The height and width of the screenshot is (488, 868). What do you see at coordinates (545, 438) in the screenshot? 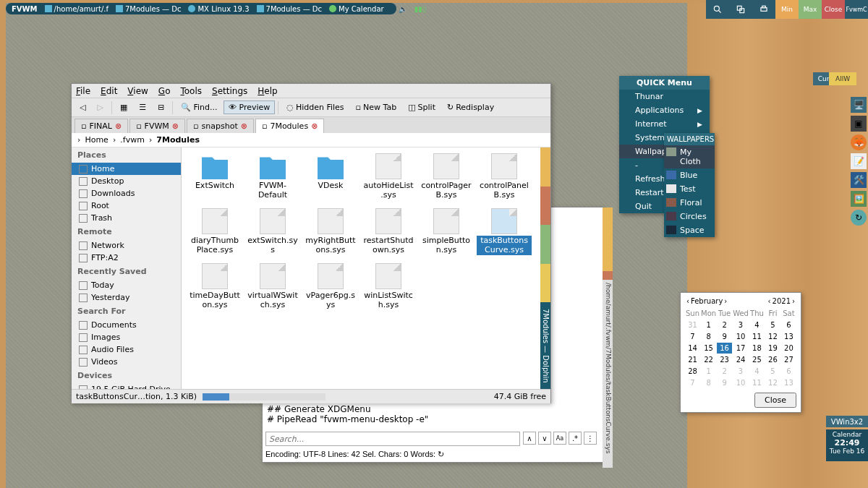
I see `editor-down-button: ∨` at bounding box center [545, 438].